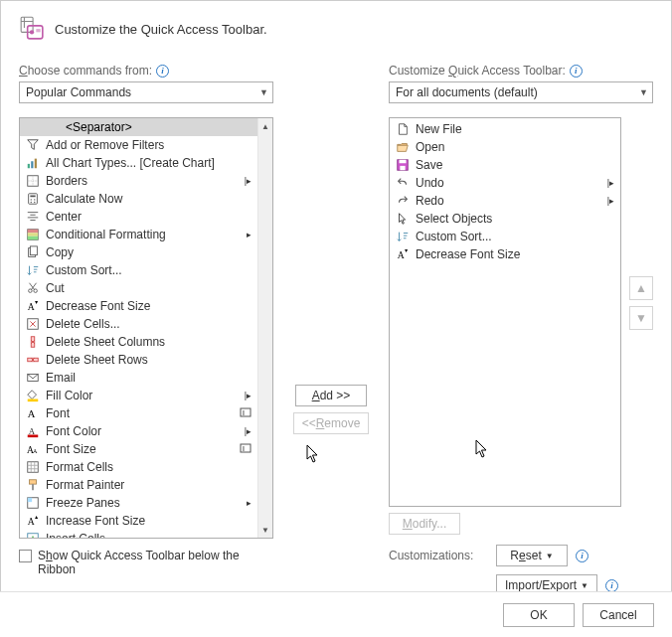  What do you see at coordinates (505, 183) in the screenshot?
I see `list-item: Undo|▸` at bounding box center [505, 183].